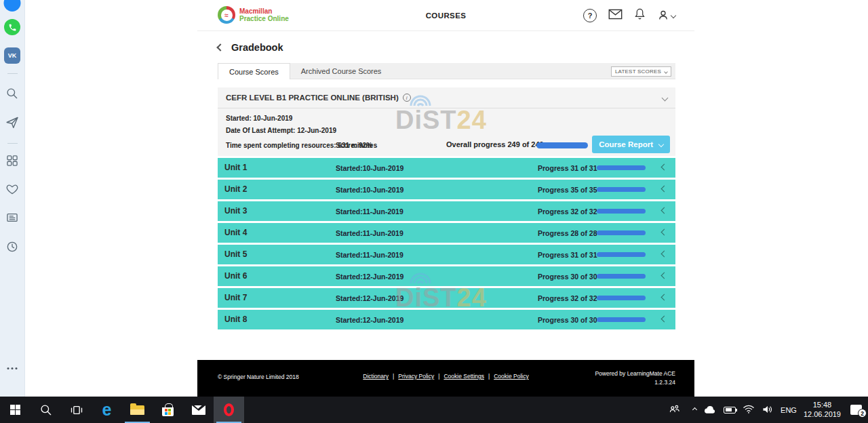 This screenshot has height=423, width=868. What do you see at coordinates (281, 130) in the screenshot?
I see `course-last-attempt: Date Of Last Attempt: 12-Jun-2019` at bounding box center [281, 130].